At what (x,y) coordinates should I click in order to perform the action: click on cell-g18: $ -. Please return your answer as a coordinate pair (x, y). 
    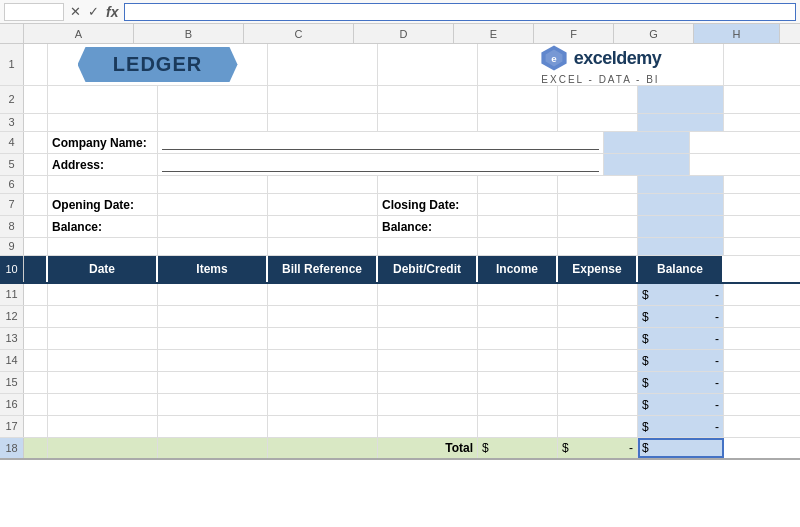
    Looking at the image, I should click on (598, 448).